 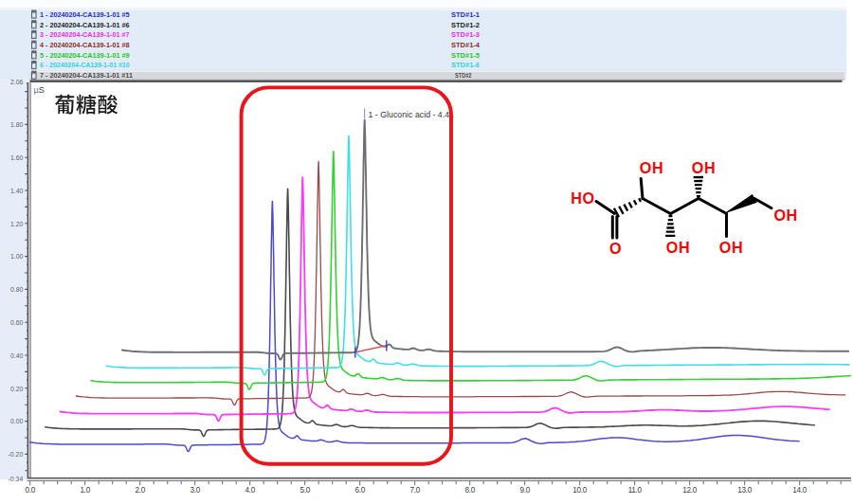 I want to click on svg-text: 7.0, so click(x=415, y=491).